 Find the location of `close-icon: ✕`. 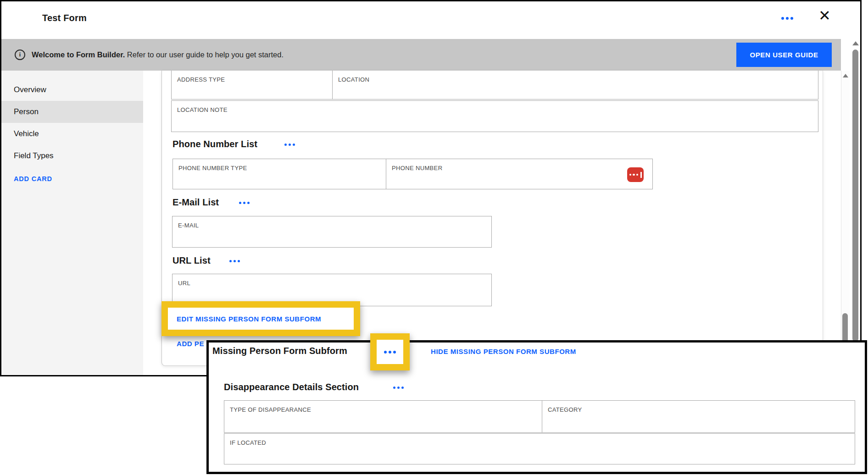

close-icon: ✕ is located at coordinates (825, 16).